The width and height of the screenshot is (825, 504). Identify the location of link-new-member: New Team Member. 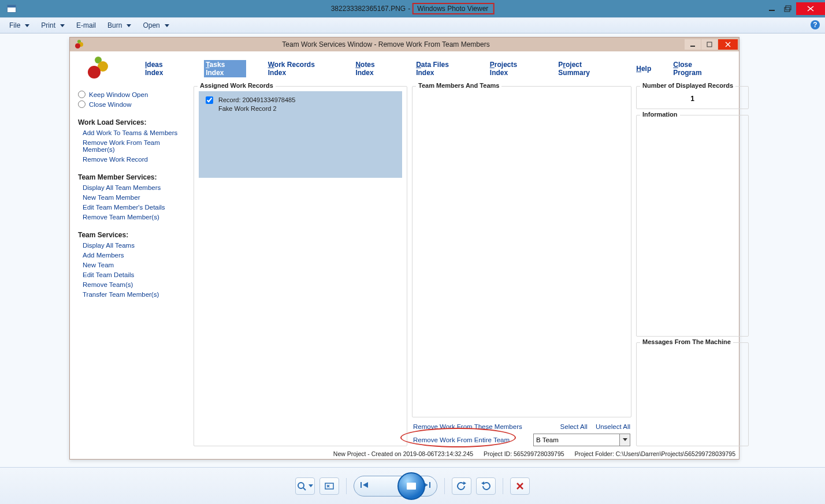
(135, 197).